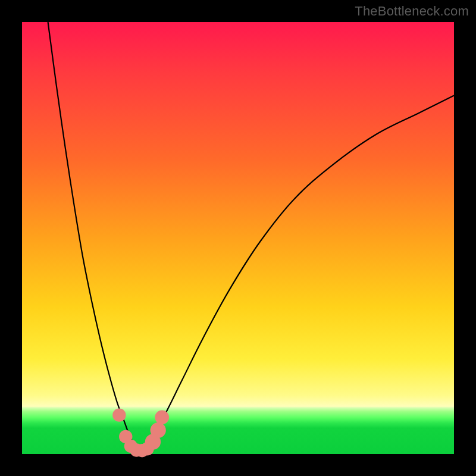 Image resolution: width=476 pixels, height=476 pixels. I want to click on watermark-text: TheBottleneck.com, so click(412, 11).